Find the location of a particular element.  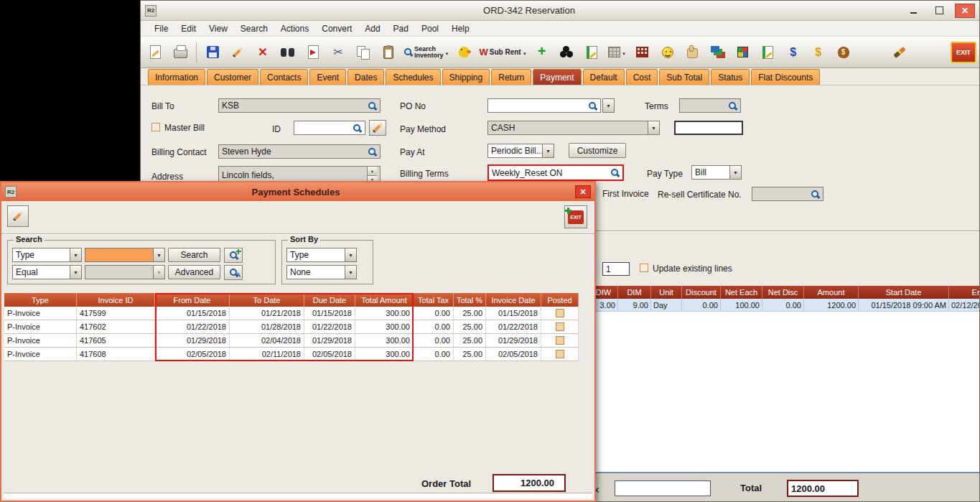

tab-dates: Dates is located at coordinates (366, 77).